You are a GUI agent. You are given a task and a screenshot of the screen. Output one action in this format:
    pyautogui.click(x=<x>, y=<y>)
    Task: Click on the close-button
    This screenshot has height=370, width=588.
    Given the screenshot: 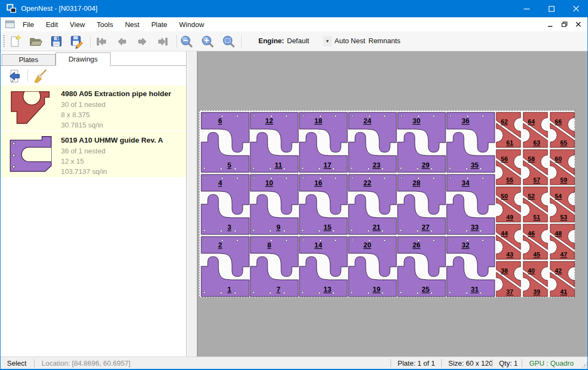 What is the action you would take?
    pyautogui.click(x=576, y=9)
    